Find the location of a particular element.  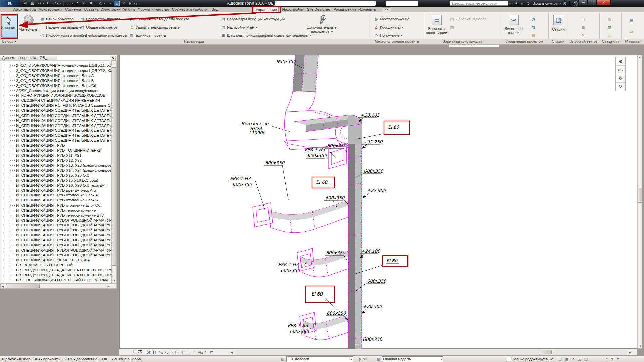

list-item: 2_СО_ОБОРУДОВАНИЯ кондиционеры ЦОД Х12, … is located at coordinates (56, 71).